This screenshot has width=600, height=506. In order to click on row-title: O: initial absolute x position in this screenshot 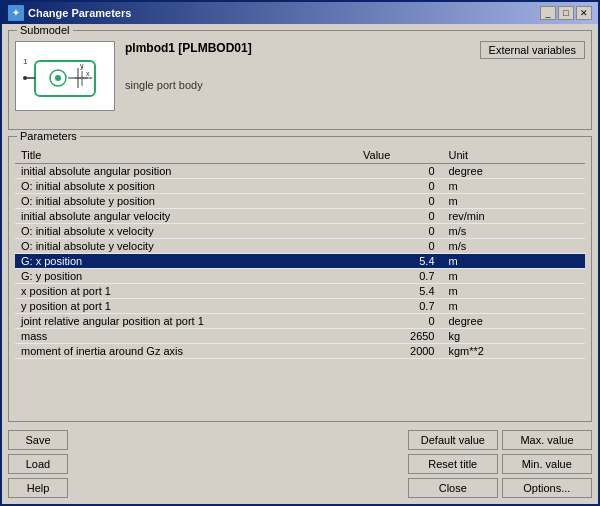, I will do `click(186, 186)`.